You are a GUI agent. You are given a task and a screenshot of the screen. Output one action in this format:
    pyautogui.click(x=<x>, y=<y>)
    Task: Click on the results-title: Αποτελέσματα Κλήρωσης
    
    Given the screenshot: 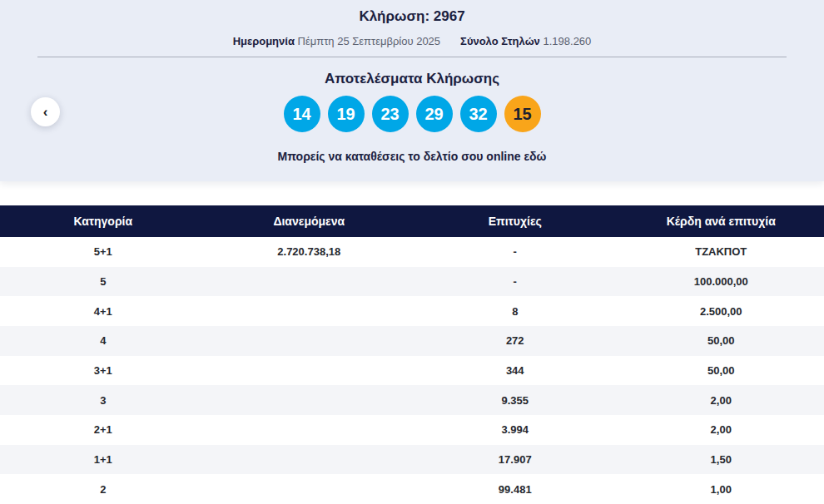 What is the action you would take?
    pyautogui.click(x=412, y=79)
    